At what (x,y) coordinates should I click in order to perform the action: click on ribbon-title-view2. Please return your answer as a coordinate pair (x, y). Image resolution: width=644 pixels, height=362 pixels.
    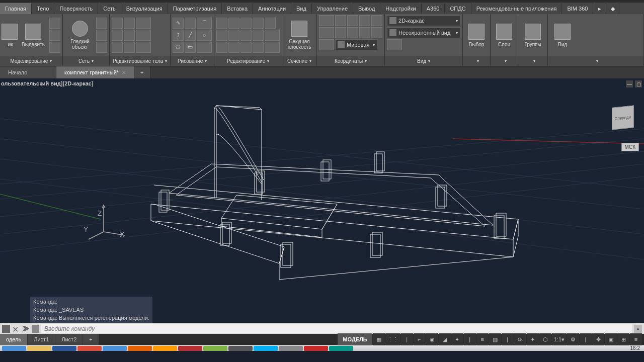
    Looking at the image, I should click on (596, 61).